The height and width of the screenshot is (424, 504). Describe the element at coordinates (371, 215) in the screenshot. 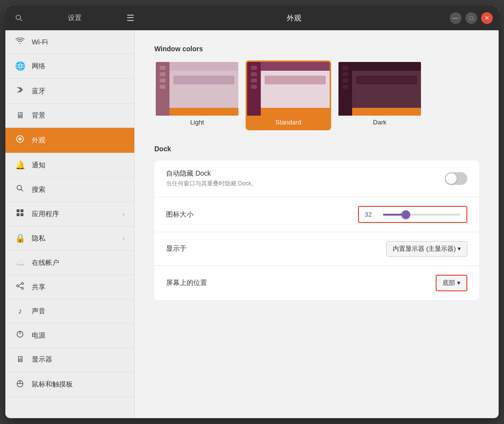

I see `slider-value: 32` at that location.